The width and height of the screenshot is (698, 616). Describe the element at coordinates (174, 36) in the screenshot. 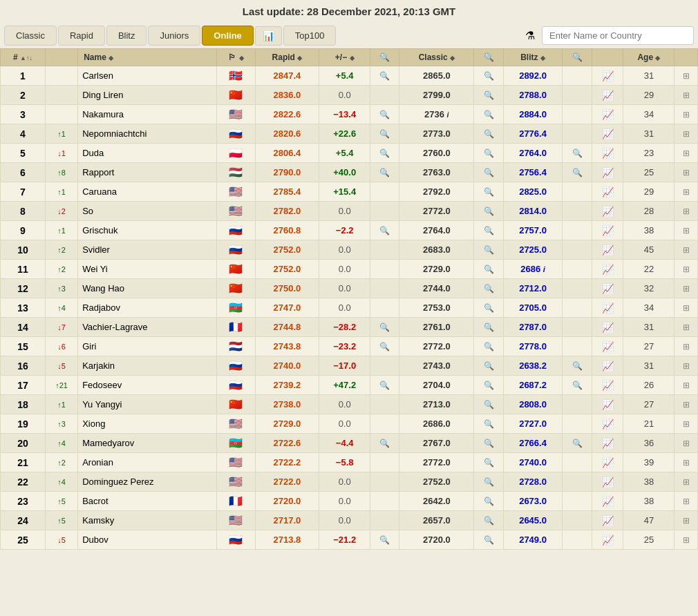

I see `tab-juniors: Juniors` at that location.